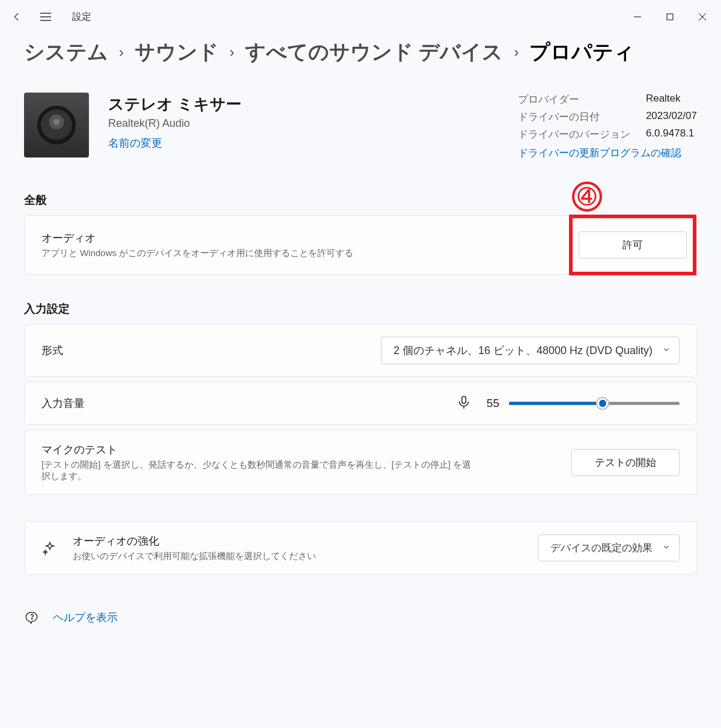  I want to click on audio-card-desc: アプリと Windows がこのデバイスをオーディオ用に使用することを許可する, so click(301, 254).